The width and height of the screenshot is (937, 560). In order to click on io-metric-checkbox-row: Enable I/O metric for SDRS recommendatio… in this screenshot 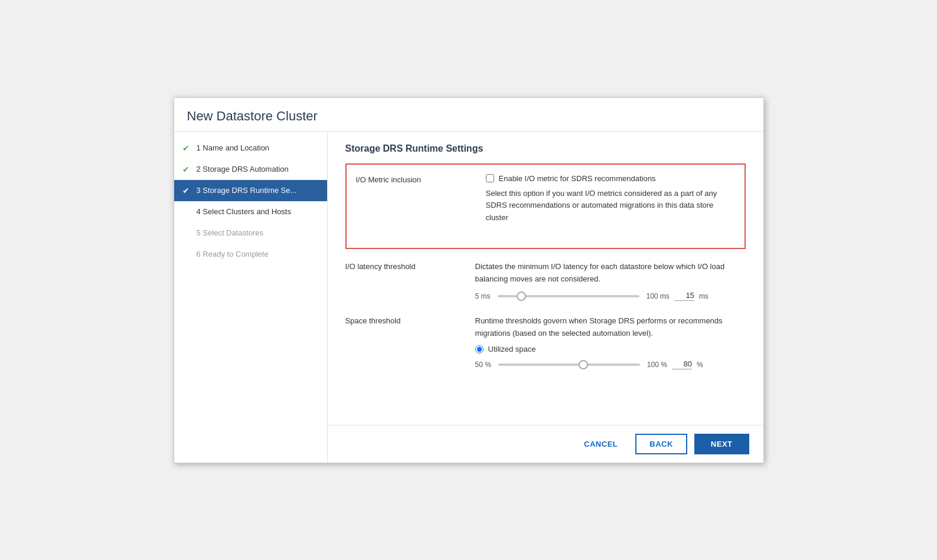, I will do `click(610, 178)`.